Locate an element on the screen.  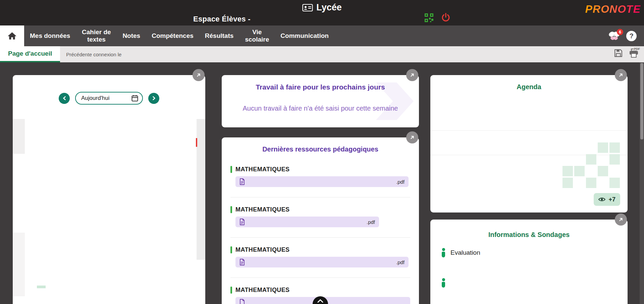
resources-title: Dernières ressources pédagogiques is located at coordinates (320, 145).